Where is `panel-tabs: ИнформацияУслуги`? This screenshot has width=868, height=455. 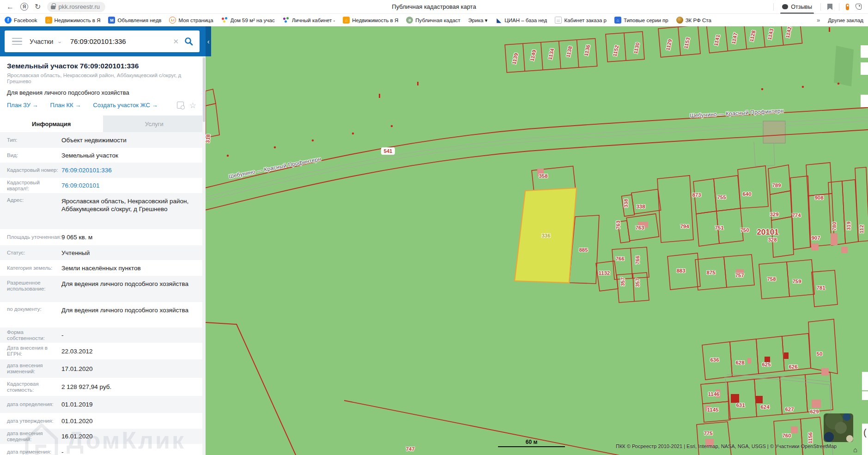 panel-tabs: ИнформацияУслуги is located at coordinates (103, 124).